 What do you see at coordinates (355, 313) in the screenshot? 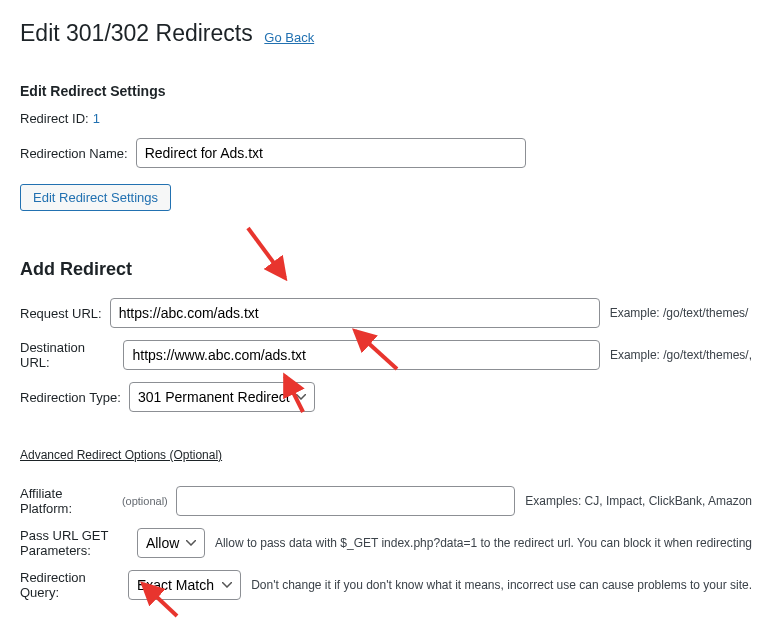
I see `request-url-input` at bounding box center [355, 313].